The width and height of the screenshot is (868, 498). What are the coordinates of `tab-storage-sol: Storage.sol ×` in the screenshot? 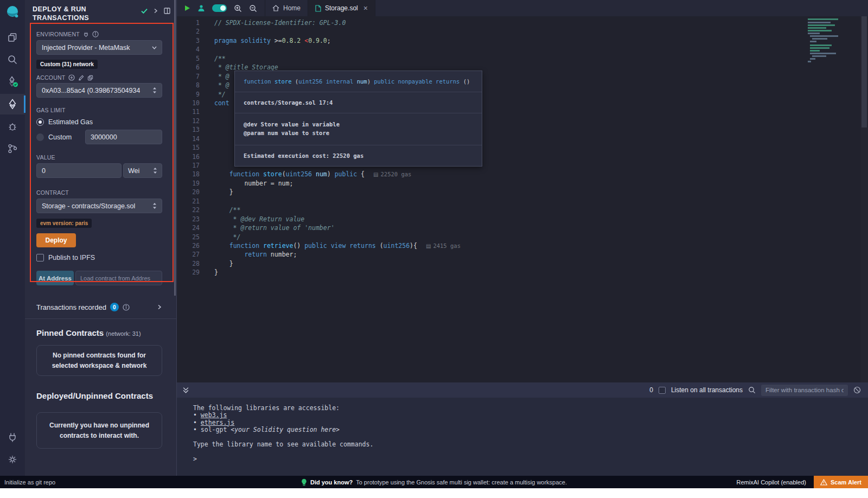 It's located at (342, 8).